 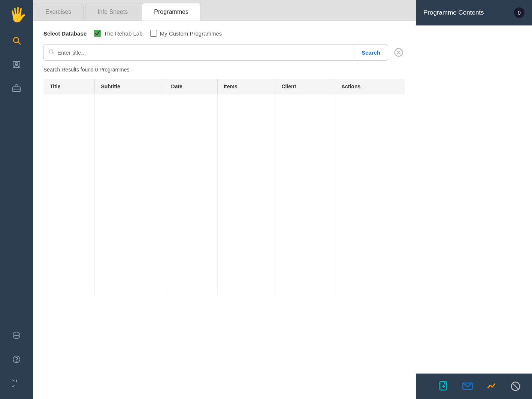 What do you see at coordinates (171, 12) in the screenshot?
I see `tab-programmes: Programmes` at bounding box center [171, 12].